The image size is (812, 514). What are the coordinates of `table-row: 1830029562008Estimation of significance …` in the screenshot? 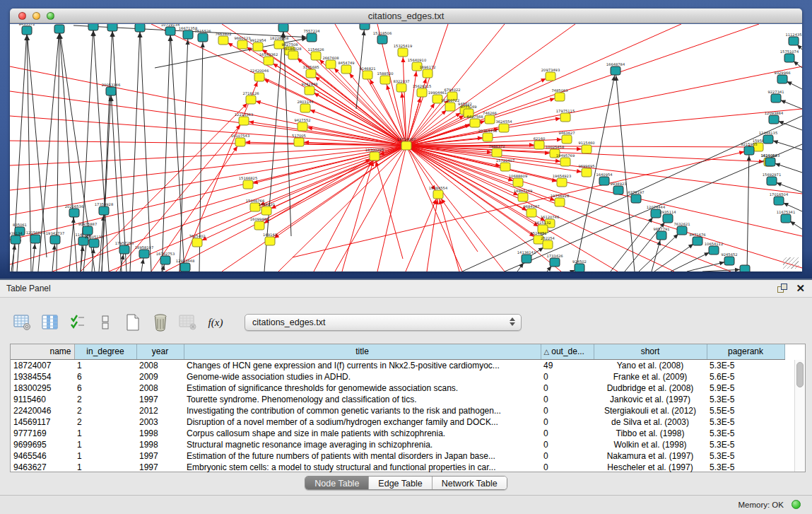 It's located at (397, 388).